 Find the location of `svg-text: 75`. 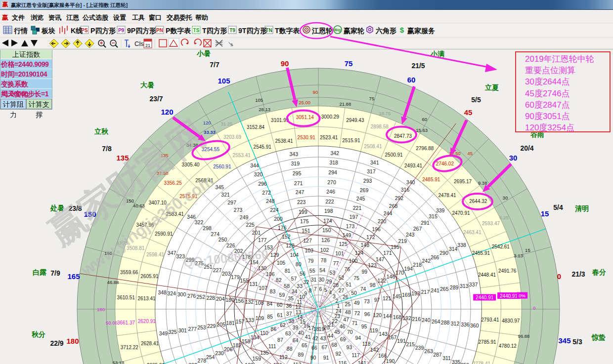

svg-text: 75 is located at coordinates (372, 99).